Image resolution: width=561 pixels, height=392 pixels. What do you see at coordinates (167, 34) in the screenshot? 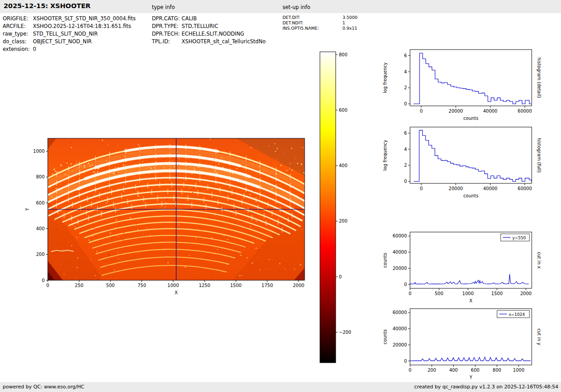
I see `info-label: DPR.TECH:` at bounding box center [167, 34].